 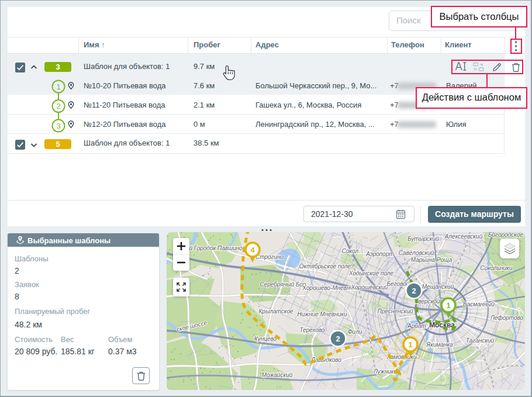 I want to click on svg-text: Савёловский, so click(x=416, y=253).